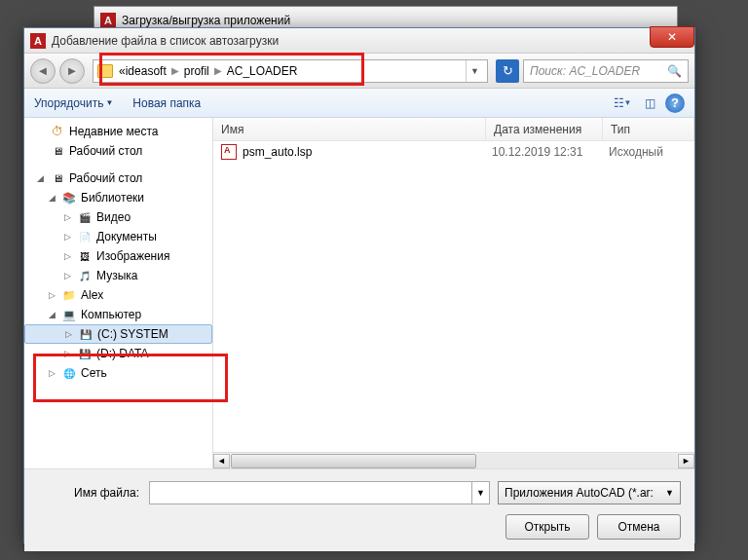 This screenshot has height=560, width=748. I want to click on user-folder-icon, so click(69, 295).